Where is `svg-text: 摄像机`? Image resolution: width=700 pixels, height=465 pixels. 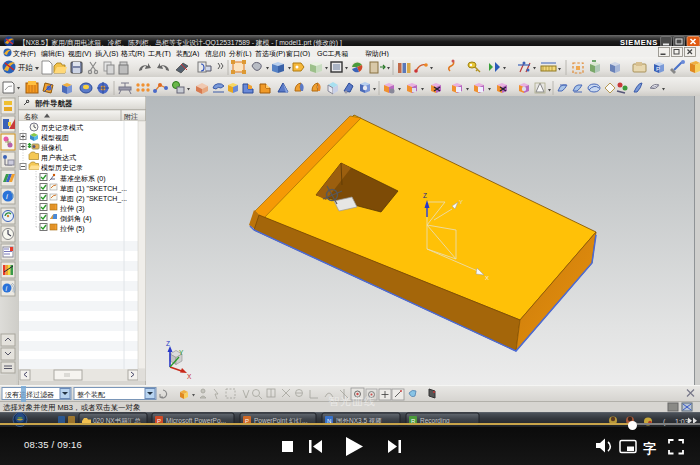 svg-text: 摄像机 is located at coordinates (52, 148).